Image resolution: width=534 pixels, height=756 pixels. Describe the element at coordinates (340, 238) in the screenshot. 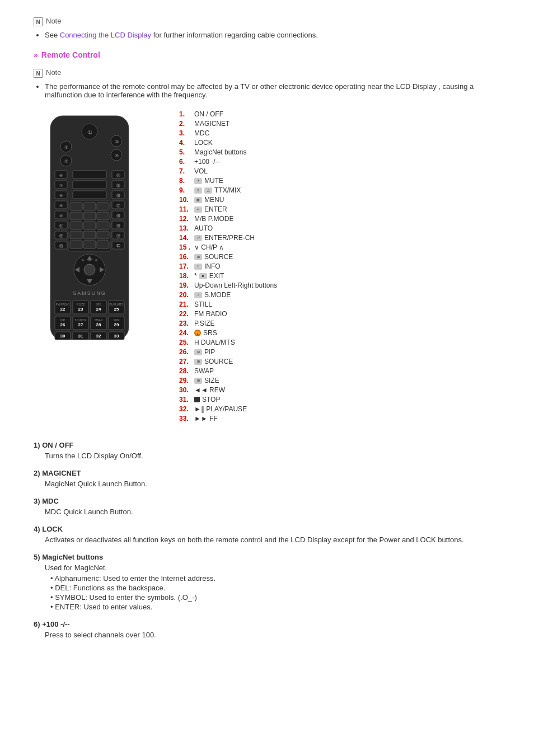

I see `legend-item-14: 14. ⏎ ENTER/PRE-CH` at that location.